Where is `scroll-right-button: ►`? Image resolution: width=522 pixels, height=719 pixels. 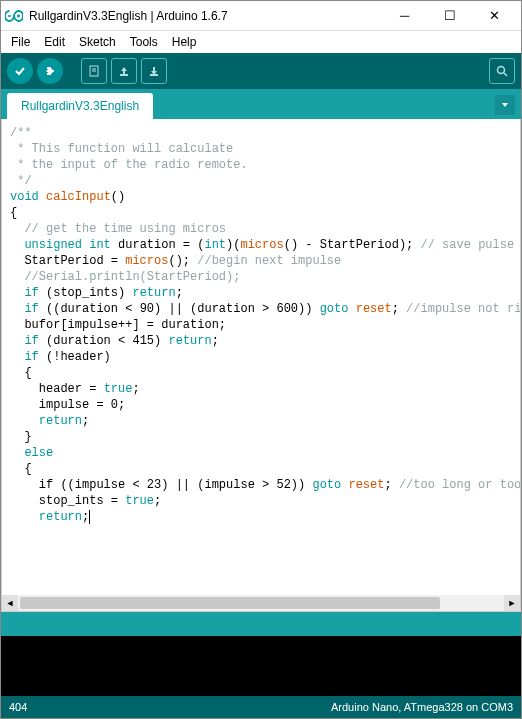
scroll-right-button: ► is located at coordinates (512, 603).